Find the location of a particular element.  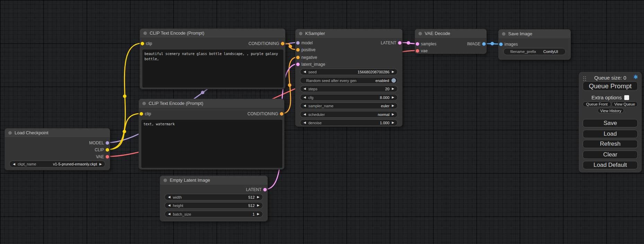

filename-prefix-widget: filename_prefix ComfyUI is located at coordinates (535, 52).